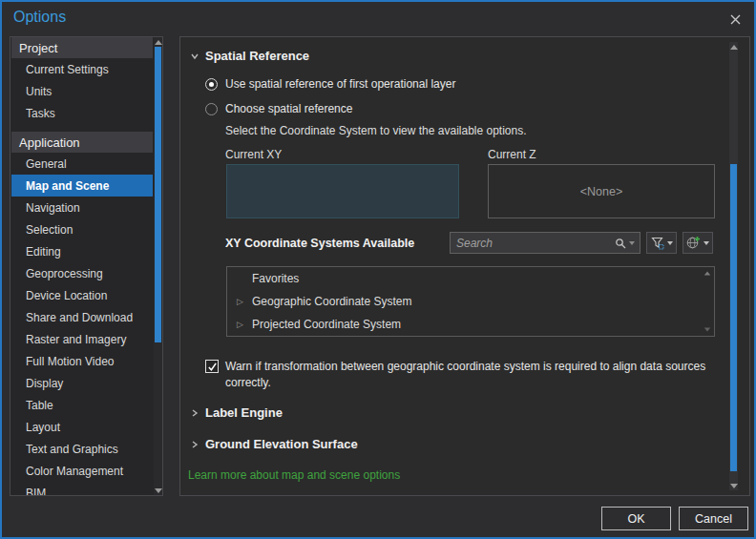 The width and height of the screenshot is (756, 539). Describe the element at coordinates (82, 164) in the screenshot. I see `sidebar-item-general: General` at that location.